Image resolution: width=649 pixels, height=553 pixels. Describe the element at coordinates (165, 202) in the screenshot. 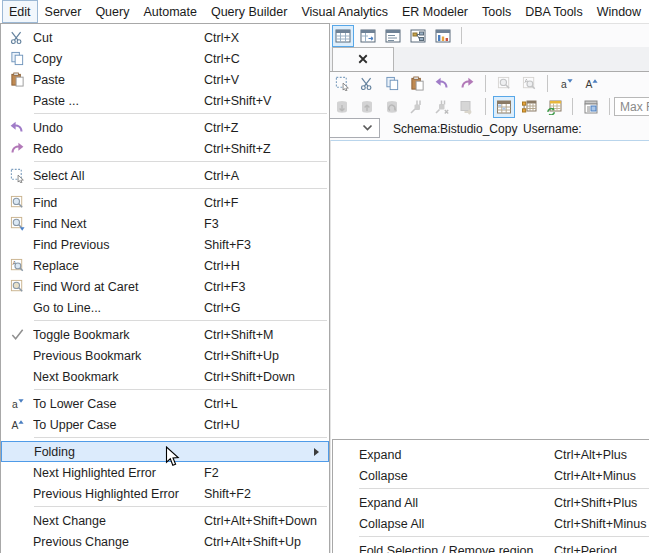

I see `menu-item-find: Find Ctrl+F` at that location.